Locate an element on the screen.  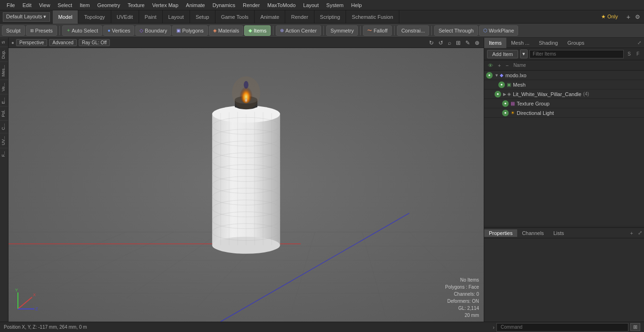
boundary-button: ◇ Boundary is located at coordinates (153, 31).